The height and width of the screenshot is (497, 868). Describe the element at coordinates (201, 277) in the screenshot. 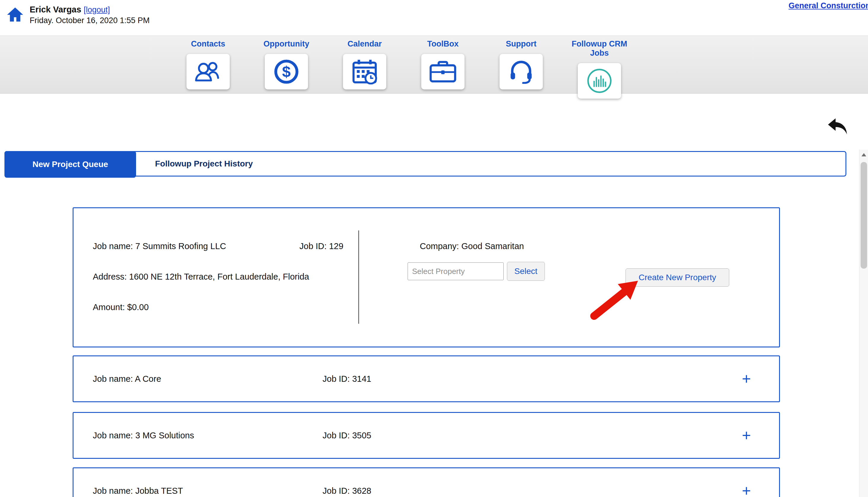

I see `job-address: Address: 1600 NE 12th Terrace, Fort Laud…` at that location.